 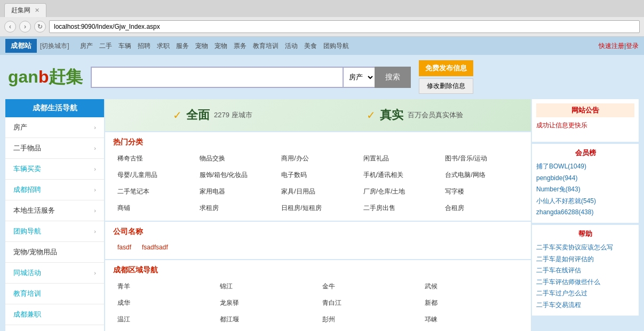 What do you see at coordinates (400, 159) in the screenshot?
I see `cat-item-3: 闲置礼品` at bounding box center [400, 159].